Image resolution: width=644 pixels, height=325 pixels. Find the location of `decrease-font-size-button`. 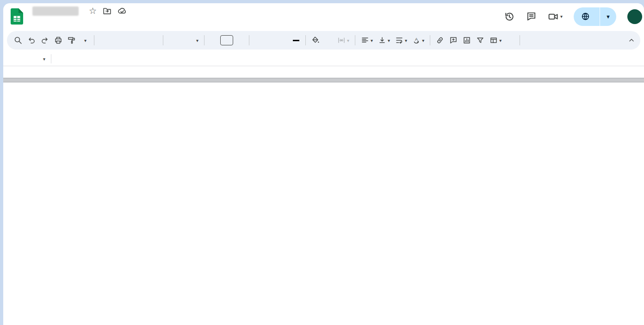

decrease-font-size-button is located at coordinates (214, 40).